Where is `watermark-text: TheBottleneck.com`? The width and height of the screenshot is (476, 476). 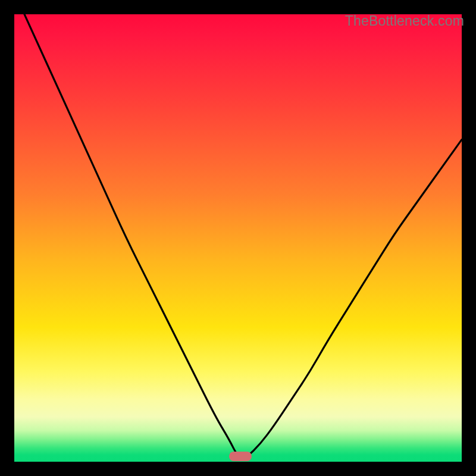
watermark-text: TheBottleneck.com is located at coordinates (405, 21).